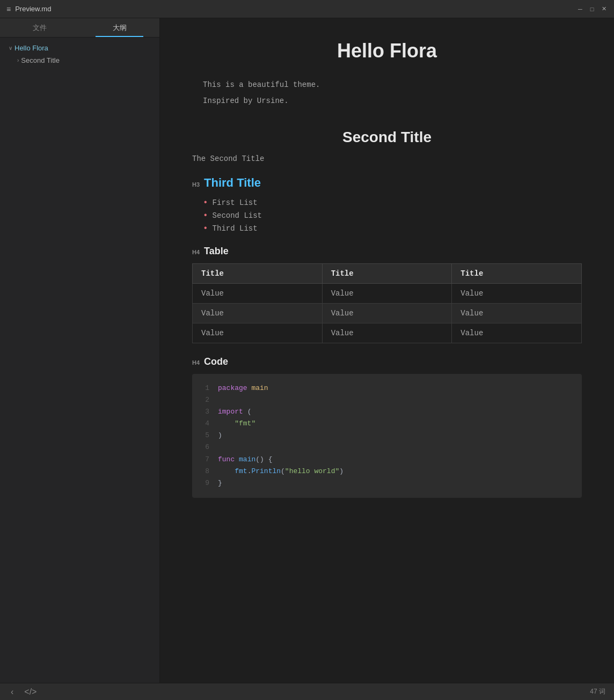 Image resolution: width=614 pixels, height=700 pixels. I want to click on sidebar-tabs: 文件 大纲, so click(79, 28).